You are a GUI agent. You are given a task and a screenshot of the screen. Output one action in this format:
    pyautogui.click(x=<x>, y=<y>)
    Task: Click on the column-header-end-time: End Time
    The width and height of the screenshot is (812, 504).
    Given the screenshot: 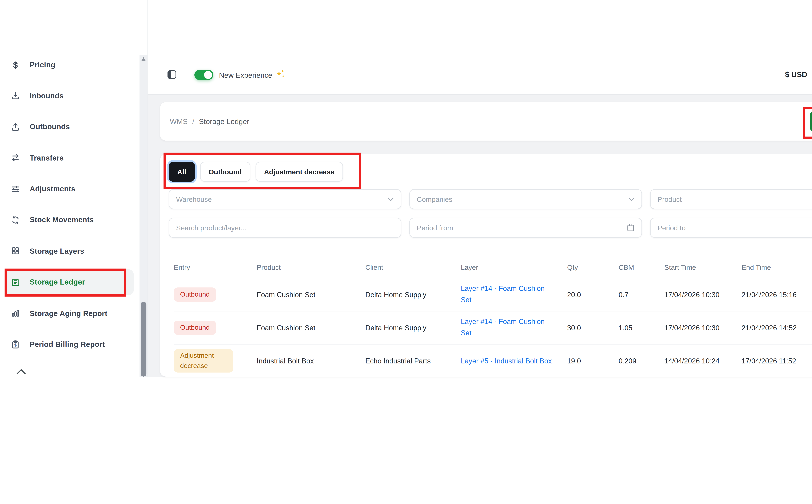 What is the action you would take?
    pyautogui.click(x=777, y=267)
    